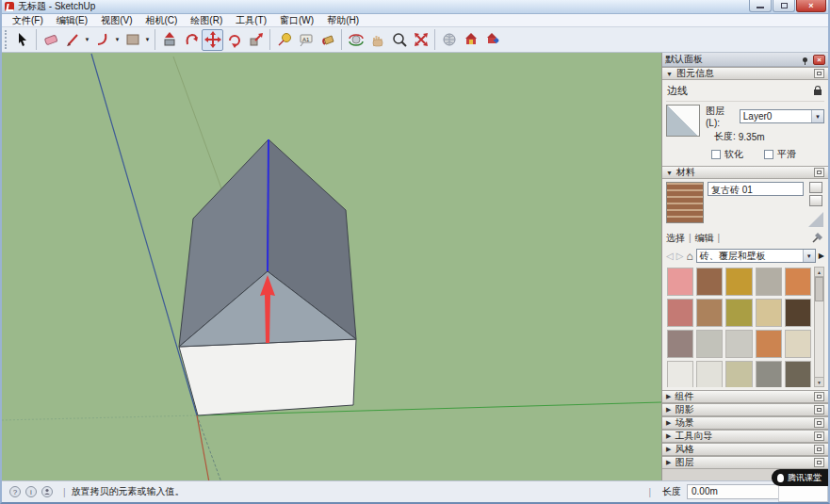 The height and width of the screenshot is (504, 830). I want to click on zoom-extents-tool-icon, so click(420, 40).